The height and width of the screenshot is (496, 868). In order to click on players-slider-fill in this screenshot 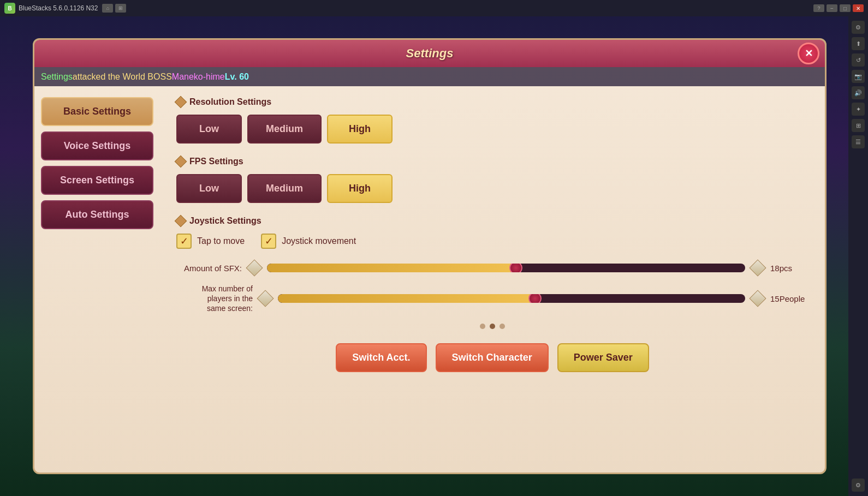, I will do `click(406, 298)`.